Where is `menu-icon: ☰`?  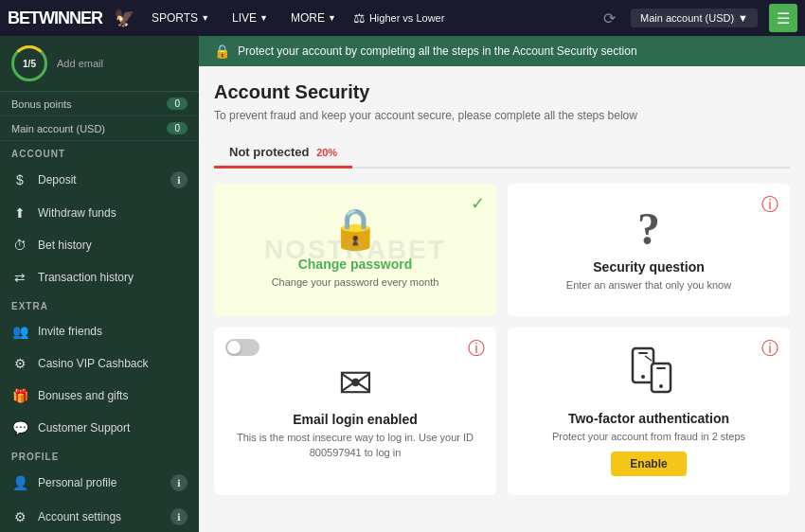 menu-icon: ☰ is located at coordinates (783, 19).